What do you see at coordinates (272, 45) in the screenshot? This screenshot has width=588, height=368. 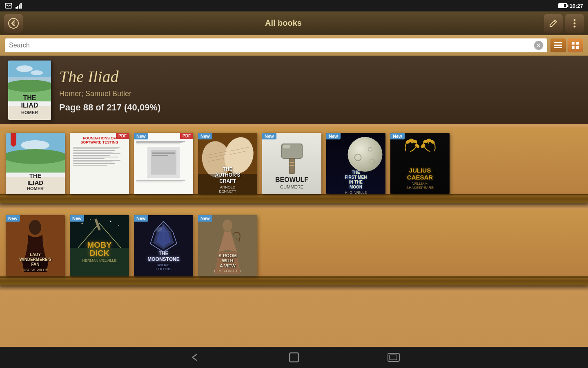 I see `search-input` at bounding box center [272, 45].